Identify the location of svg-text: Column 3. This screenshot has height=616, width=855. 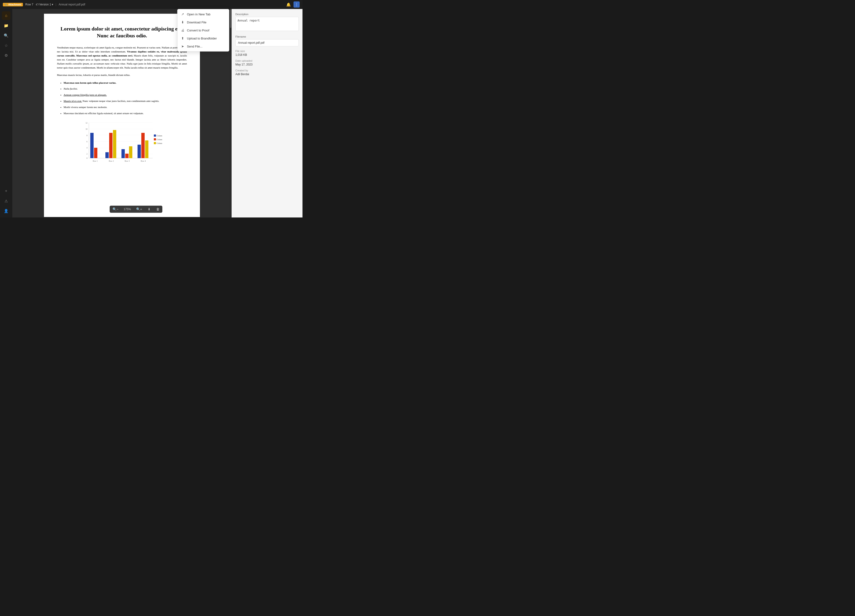
(159, 143).